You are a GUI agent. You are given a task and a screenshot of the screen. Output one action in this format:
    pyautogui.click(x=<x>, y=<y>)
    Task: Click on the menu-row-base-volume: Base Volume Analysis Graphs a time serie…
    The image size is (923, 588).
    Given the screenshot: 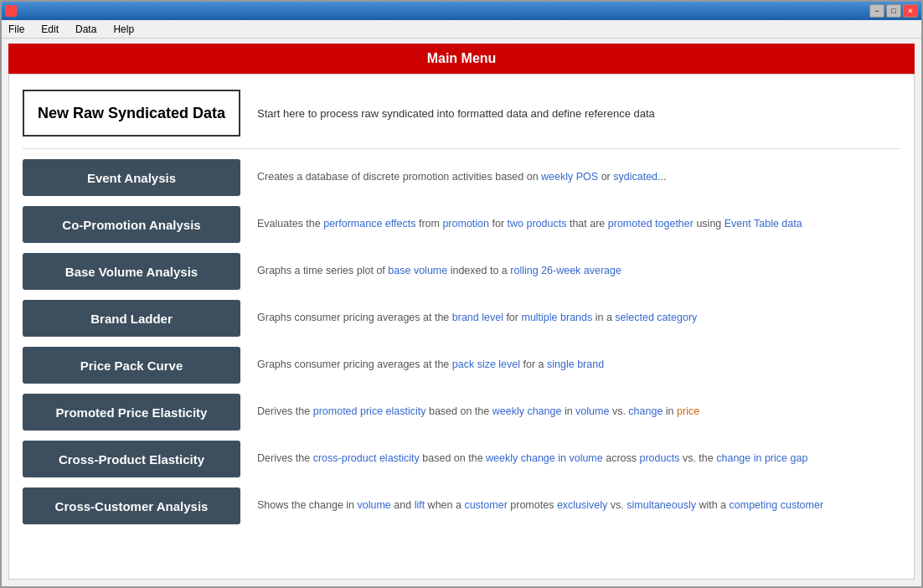 What is the action you would take?
    pyautogui.click(x=462, y=271)
    